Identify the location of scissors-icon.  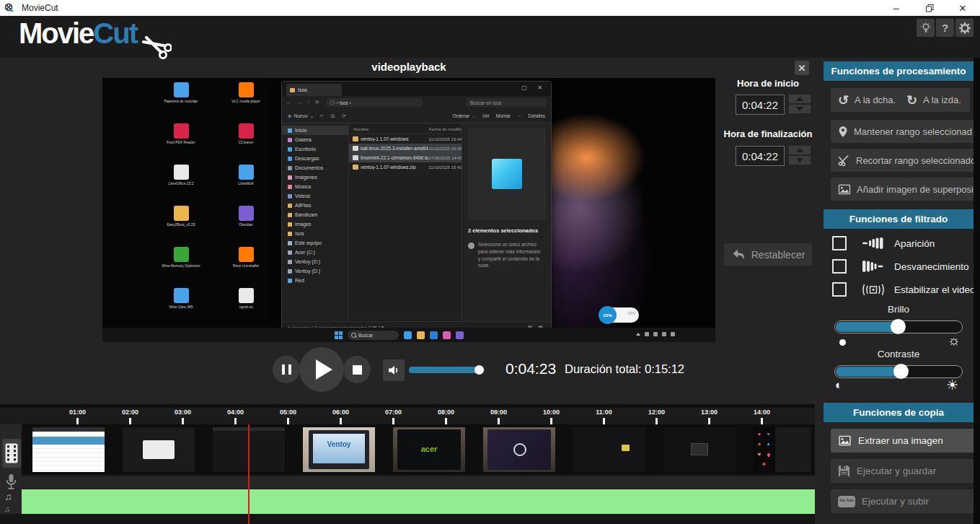
(156, 47).